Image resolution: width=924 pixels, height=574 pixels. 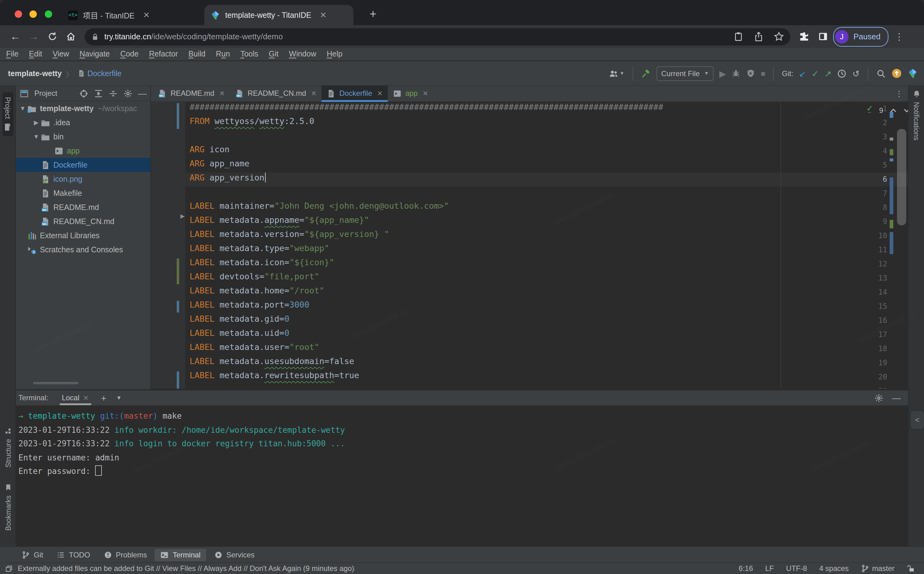 What do you see at coordinates (897, 398) in the screenshot?
I see `minimize-panel-icon: —` at bounding box center [897, 398].